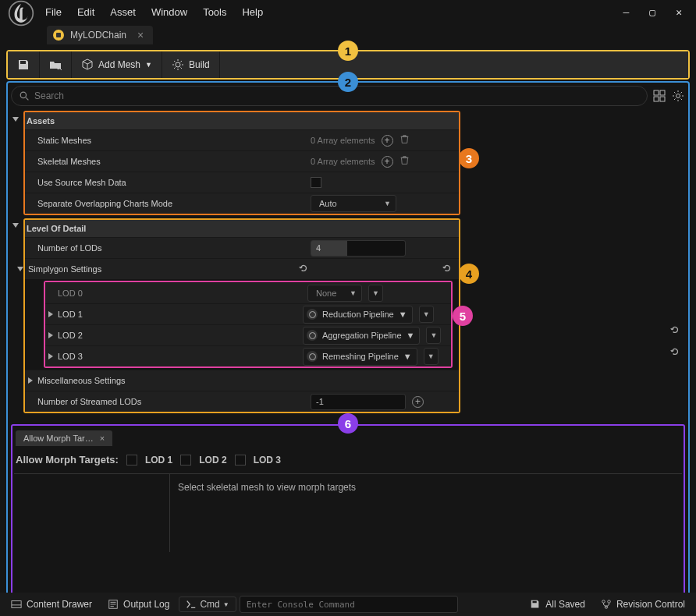  Describe the element at coordinates (119, 65) in the screenshot. I see `add-mesh-label: Add Mesh` at that location.